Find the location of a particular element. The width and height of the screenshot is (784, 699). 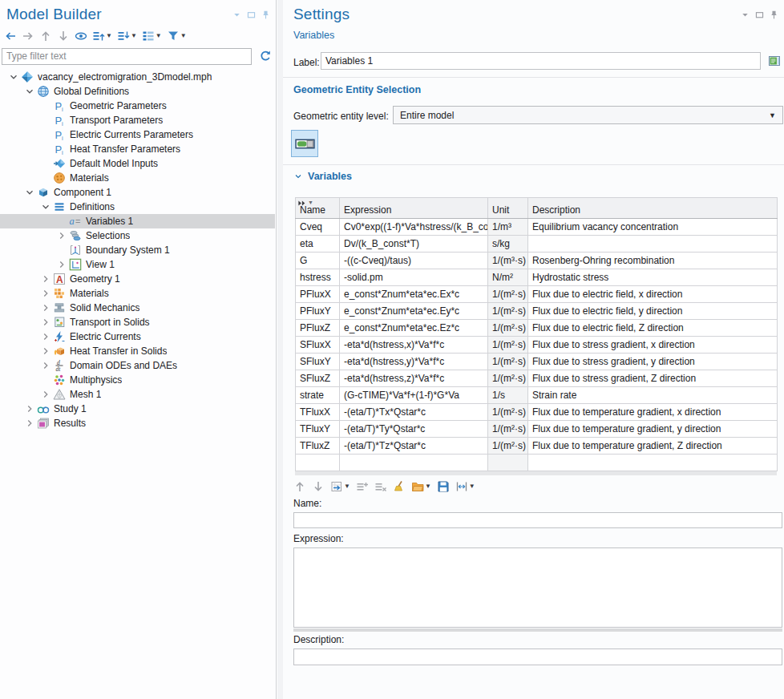

table-cell: Flux due to stress gradient, x direction is located at coordinates (653, 345).